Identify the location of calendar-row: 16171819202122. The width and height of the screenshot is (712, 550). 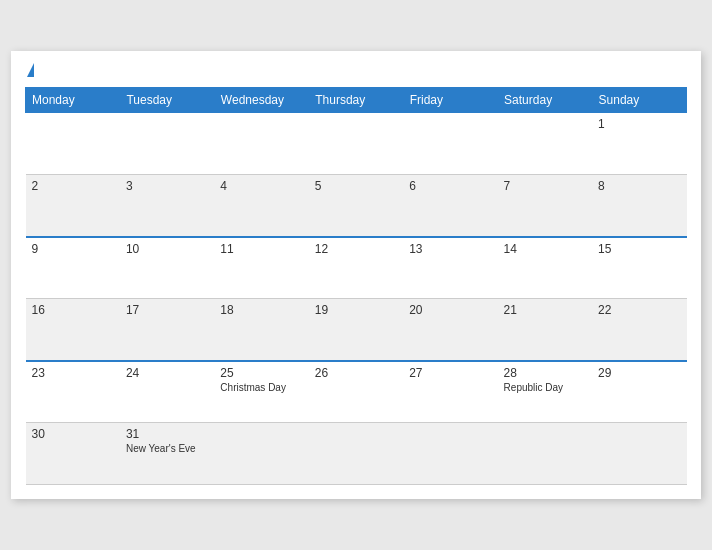
(356, 330).